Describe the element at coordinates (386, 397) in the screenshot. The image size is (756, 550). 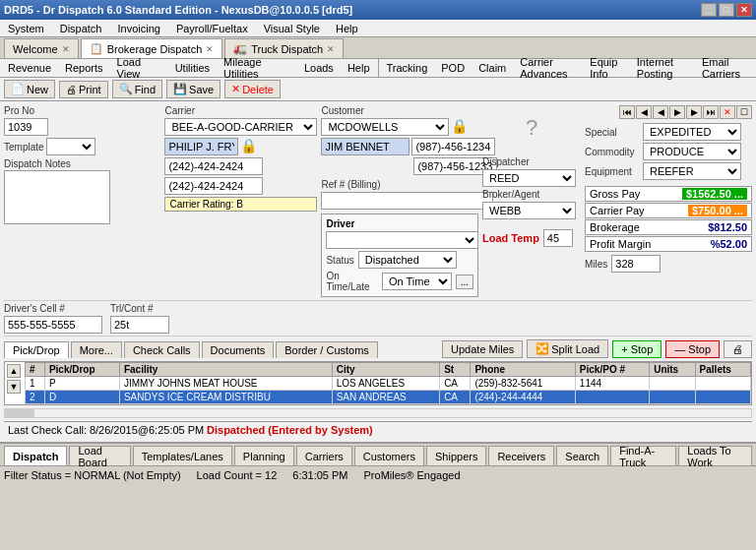
I see `row2-city: SAN ANDREAS` at that location.